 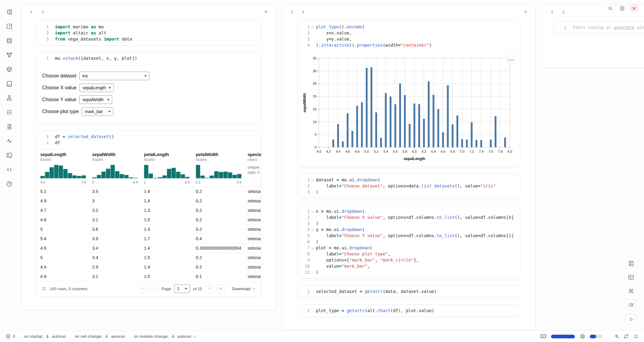 What do you see at coordinates (631, 263) in the screenshot?
I see `save-icon` at bounding box center [631, 263].